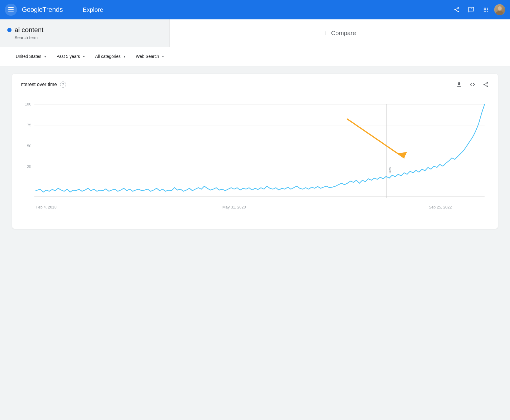  Describe the element at coordinates (85, 33) in the screenshot. I see `search-term-box: ai content Search term` at that location.